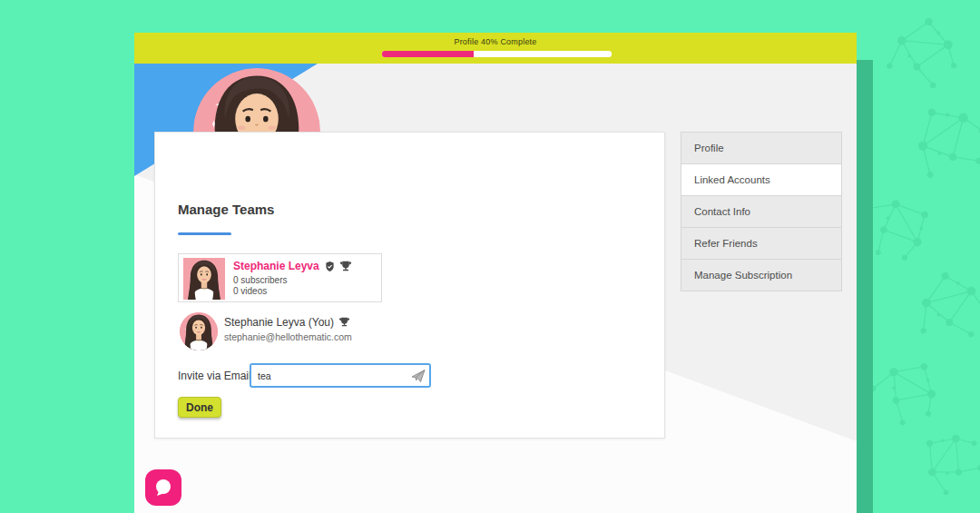  I want to click on tab-linked-accounts: Linked Accounts, so click(761, 180).